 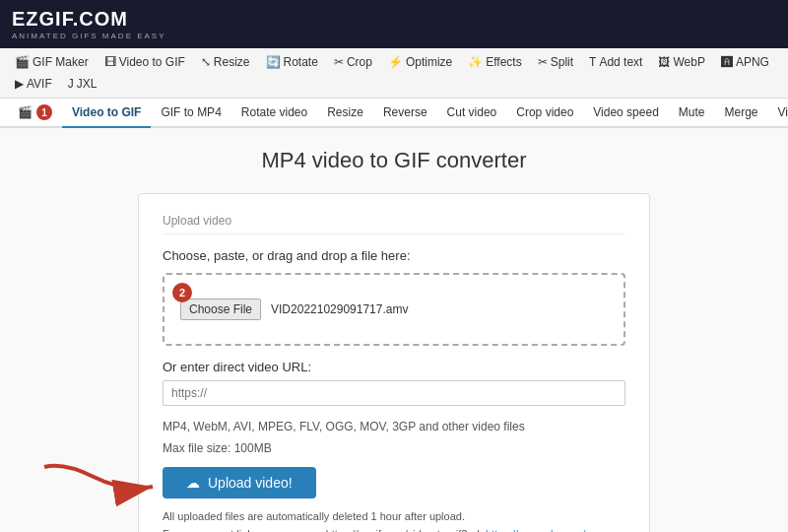 I want to click on webp-icon: 🖼, so click(x=664, y=62).